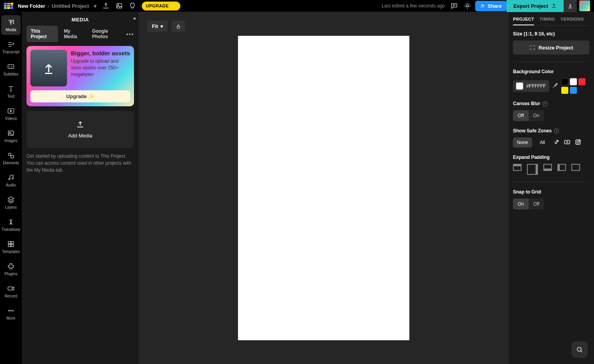 The height and width of the screenshot is (364, 594). Describe the element at coordinates (572, 21) in the screenshot. I see `rtab-versions: VERSIONS` at that location.